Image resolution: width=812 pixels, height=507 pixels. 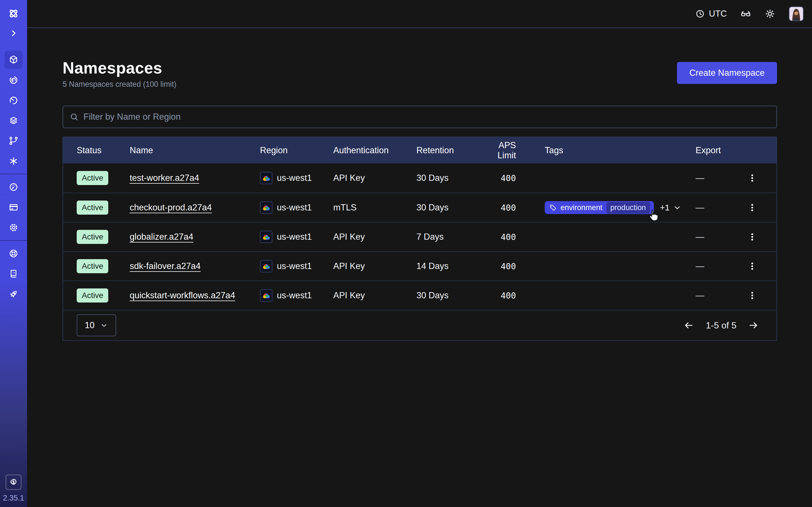 I want to click on sidebar: 2.35.1, so click(x=13, y=253).